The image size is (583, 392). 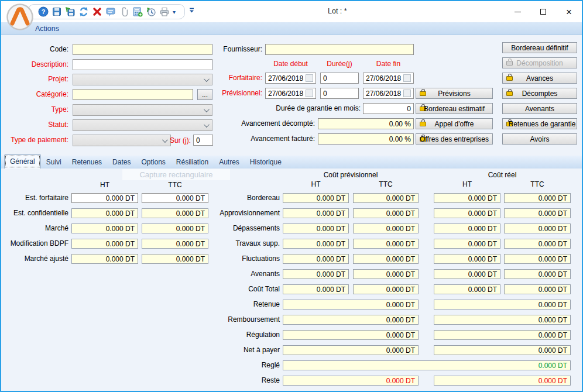 What do you see at coordinates (316, 198) in the screenshot?
I see `prev-bordereau-ht-field: 0.000 DT` at bounding box center [316, 198].